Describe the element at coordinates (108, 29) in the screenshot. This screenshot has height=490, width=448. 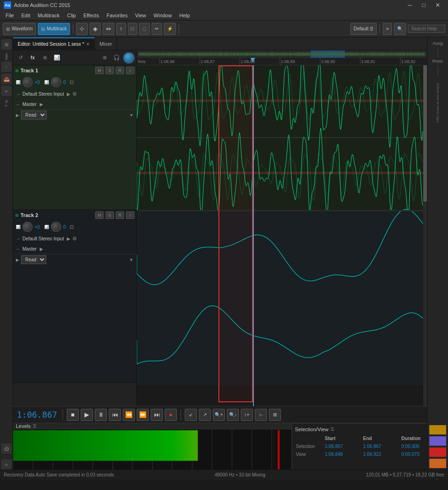
I see `tool-stretch: ⇔` at that location.